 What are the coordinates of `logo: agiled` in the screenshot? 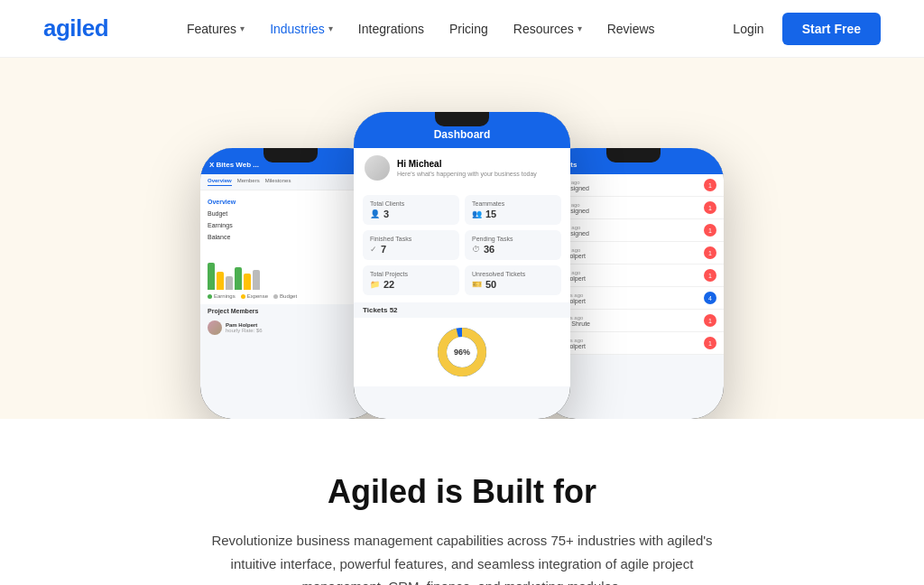 It's located at (76, 29).